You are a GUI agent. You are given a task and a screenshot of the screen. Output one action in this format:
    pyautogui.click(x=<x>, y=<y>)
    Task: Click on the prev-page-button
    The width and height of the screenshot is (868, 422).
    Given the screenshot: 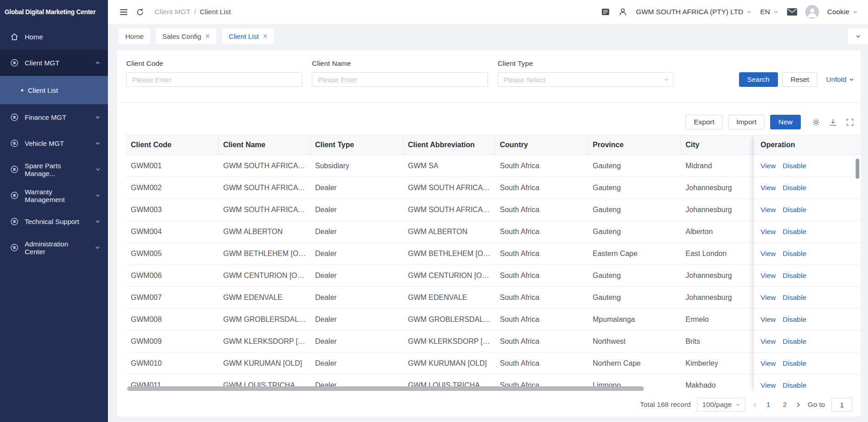 What is the action you would take?
    pyautogui.click(x=755, y=405)
    